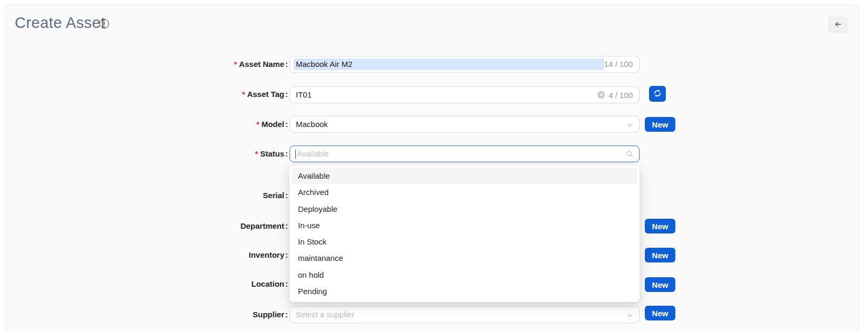 The width and height of the screenshot is (868, 331). What do you see at coordinates (296, 154) in the screenshot?
I see `text-cursor` at bounding box center [296, 154].